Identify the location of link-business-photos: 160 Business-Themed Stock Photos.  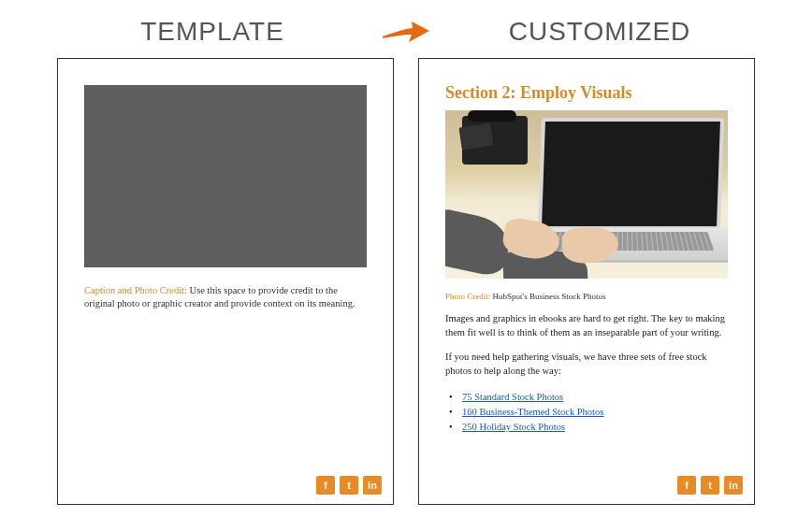
(533, 411).